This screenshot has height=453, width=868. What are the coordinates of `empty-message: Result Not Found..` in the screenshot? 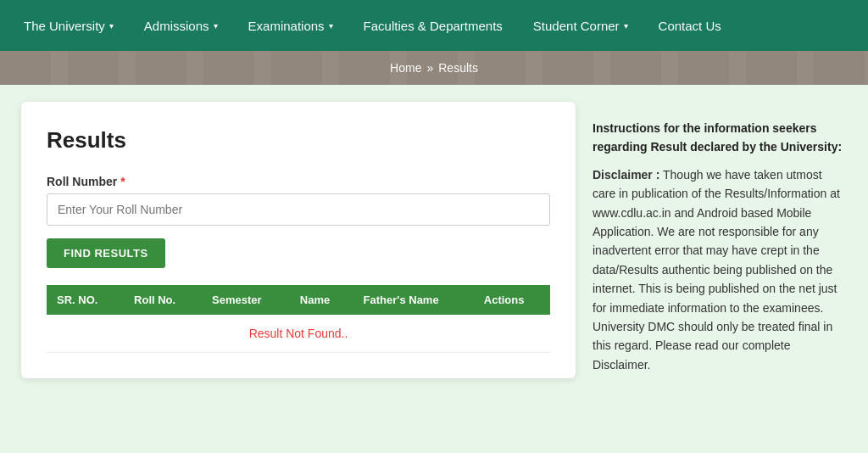 It's located at (298, 334).